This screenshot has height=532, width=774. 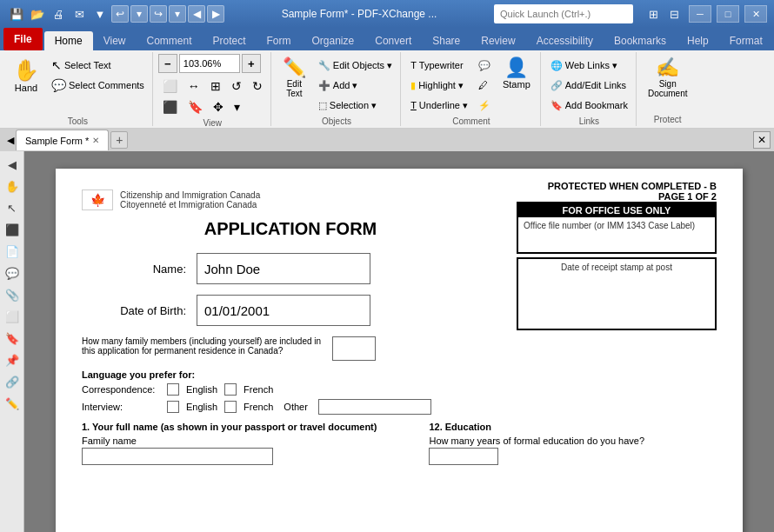 I want to click on cursor-panel-icon: ↖, so click(x=12, y=208).